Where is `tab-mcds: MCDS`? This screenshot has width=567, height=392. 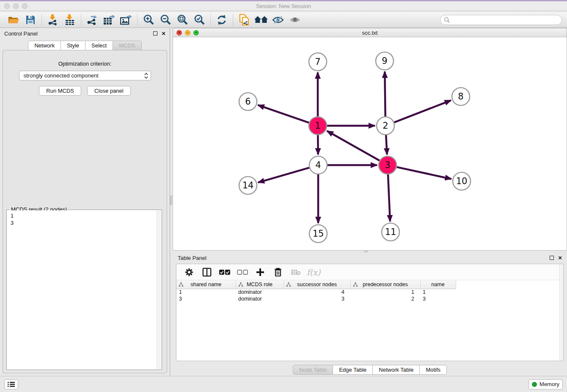
tab-mcds: MCDS is located at coordinates (127, 46).